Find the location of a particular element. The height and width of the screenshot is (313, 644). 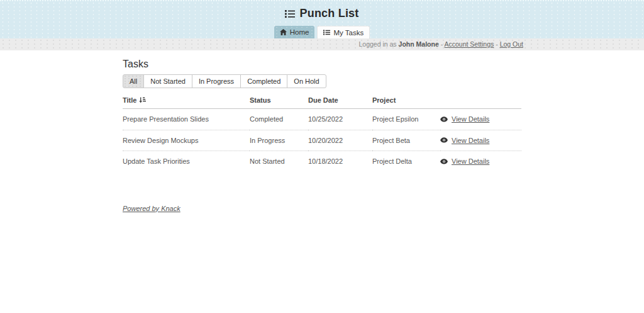

column-header-actions is located at coordinates (480, 100).